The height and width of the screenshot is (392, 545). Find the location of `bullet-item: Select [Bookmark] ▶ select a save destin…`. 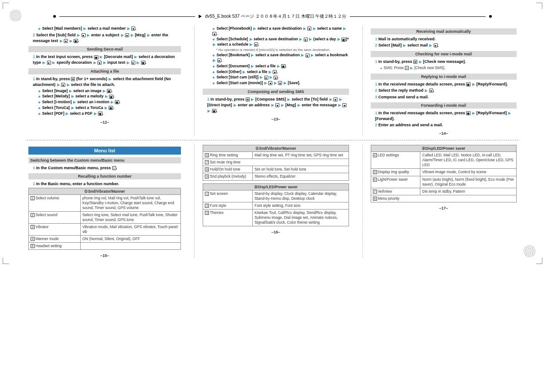

bullet-item: Select [Bookmark] ▶ select a save destin… is located at coordinates (280, 58).